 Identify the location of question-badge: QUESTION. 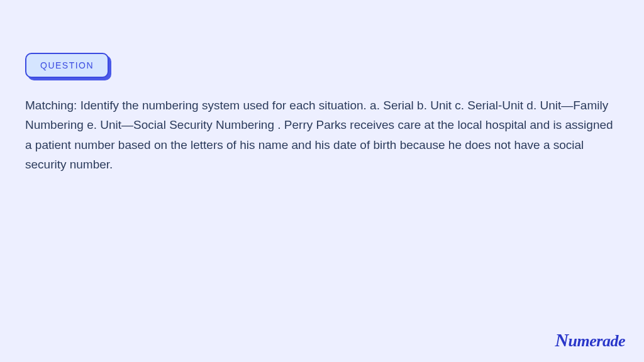
(67, 65).